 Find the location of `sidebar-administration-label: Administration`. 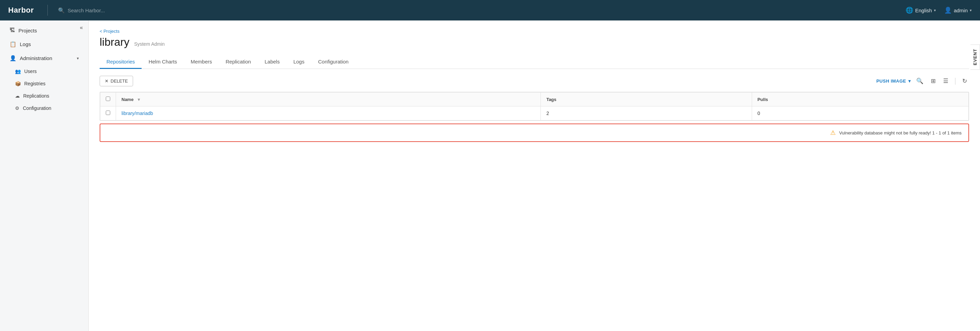

sidebar-administration-label: Administration is located at coordinates (36, 58).